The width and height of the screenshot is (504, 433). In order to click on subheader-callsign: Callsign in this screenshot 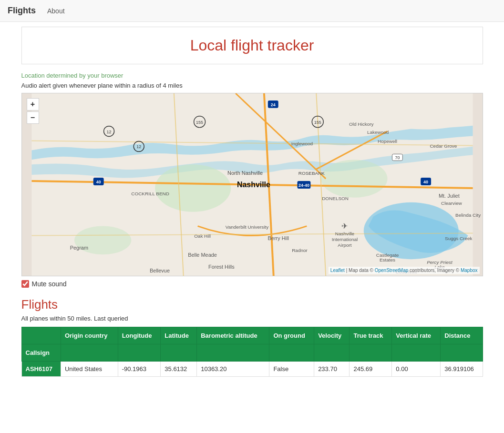, I will do `click(41, 353)`.